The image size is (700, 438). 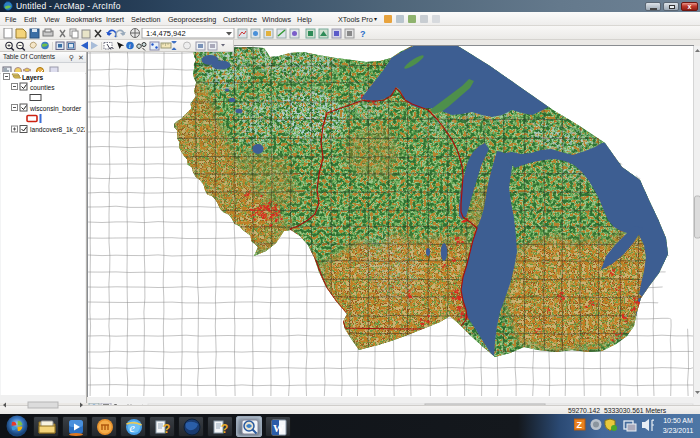 What do you see at coordinates (130, 46) in the screenshot?
I see `svg-text: i` at bounding box center [130, 46].